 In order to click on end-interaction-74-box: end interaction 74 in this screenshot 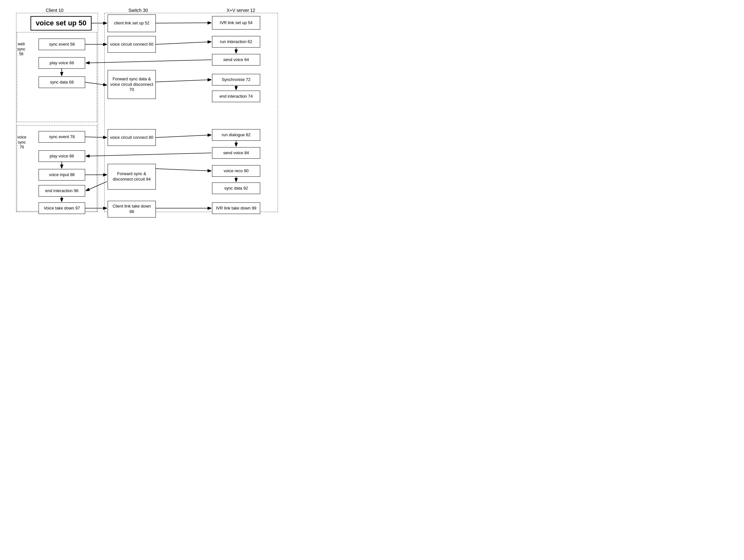, I will do `click(236, 96)`.